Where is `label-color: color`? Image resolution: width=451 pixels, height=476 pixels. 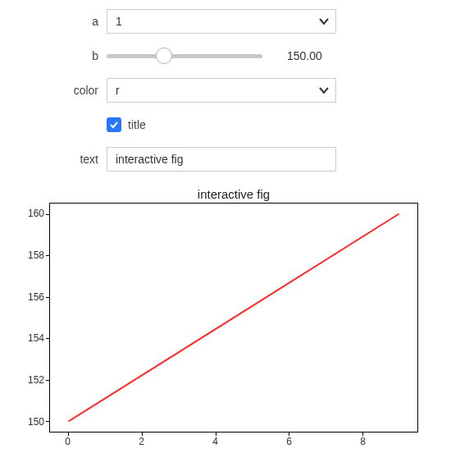 label-color: color is located at coordinates (86, 90).